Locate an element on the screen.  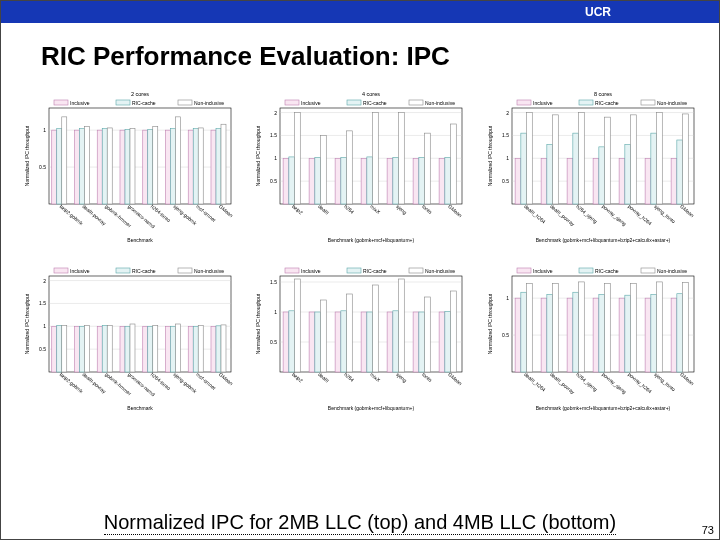
slide-title: RIC Performance Evaluation: IPC is located at coordinates (380, 56).